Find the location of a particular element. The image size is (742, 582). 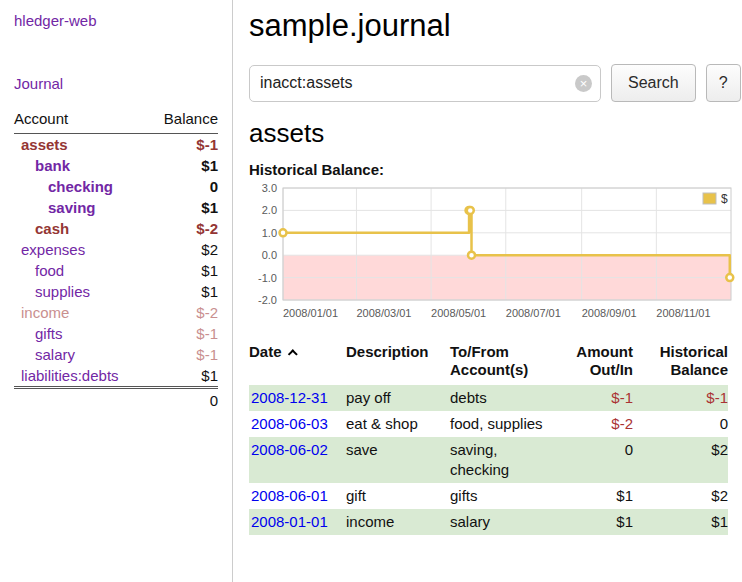

transaction-amount: $-1 is located at coordinates (594, 398).